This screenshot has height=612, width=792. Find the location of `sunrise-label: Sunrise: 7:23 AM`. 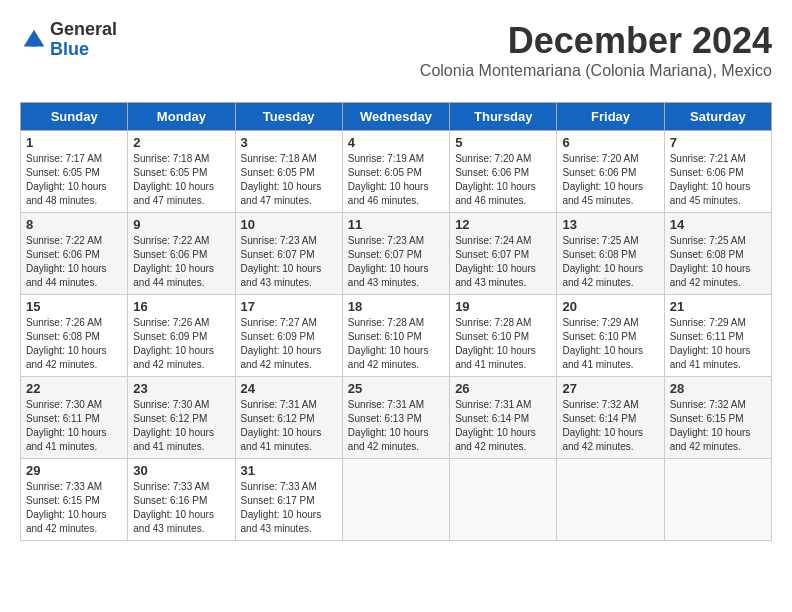

sunrise-label: Sunrise: 7:23 AM is located at coordinates (279, 240).